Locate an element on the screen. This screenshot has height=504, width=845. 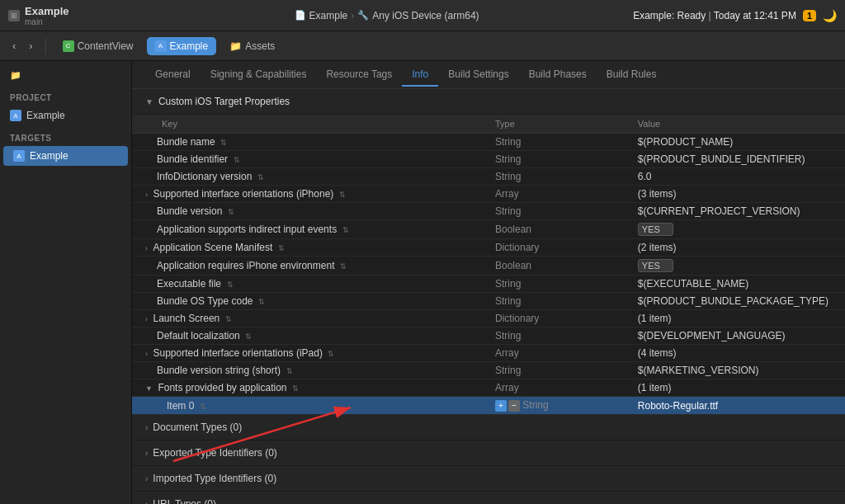
tab-info: Info is located at coordinates (420, 75).